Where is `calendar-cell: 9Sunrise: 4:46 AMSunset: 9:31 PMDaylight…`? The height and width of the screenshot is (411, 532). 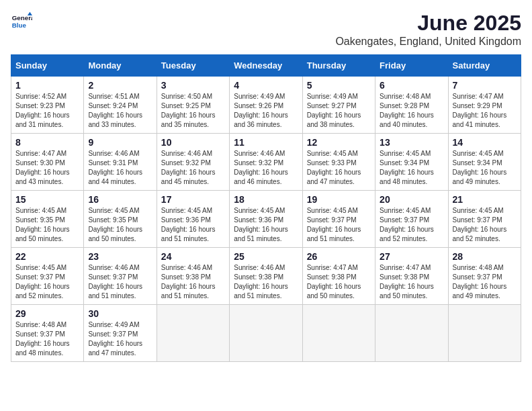
calendar-cell: 9Sunrise: 4:46 AMSunset: 9:31 PMDaylight… is located at coordinates (120, 163).